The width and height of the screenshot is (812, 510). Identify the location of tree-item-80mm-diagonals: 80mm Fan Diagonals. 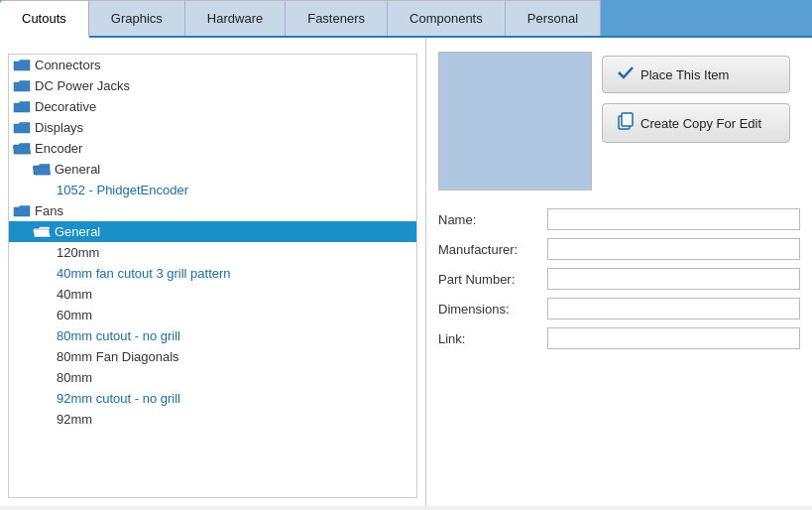
(212, 357).